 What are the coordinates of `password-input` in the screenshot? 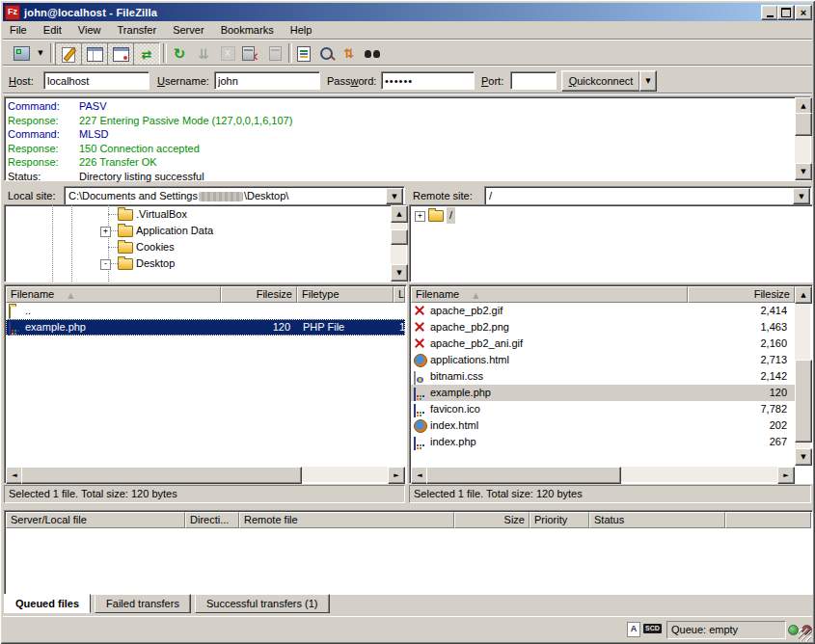 It's located at (428, 81).